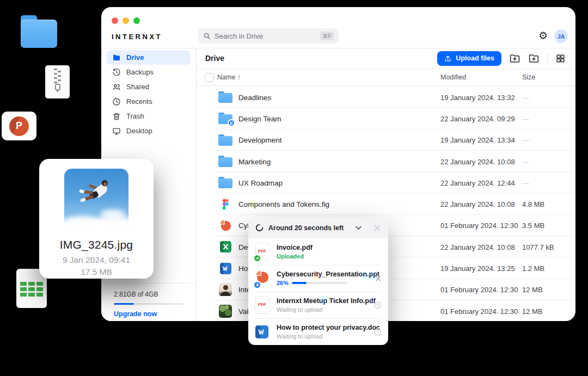  I want to click on popup-title: Around 20 seconds left, so click(309, 228).